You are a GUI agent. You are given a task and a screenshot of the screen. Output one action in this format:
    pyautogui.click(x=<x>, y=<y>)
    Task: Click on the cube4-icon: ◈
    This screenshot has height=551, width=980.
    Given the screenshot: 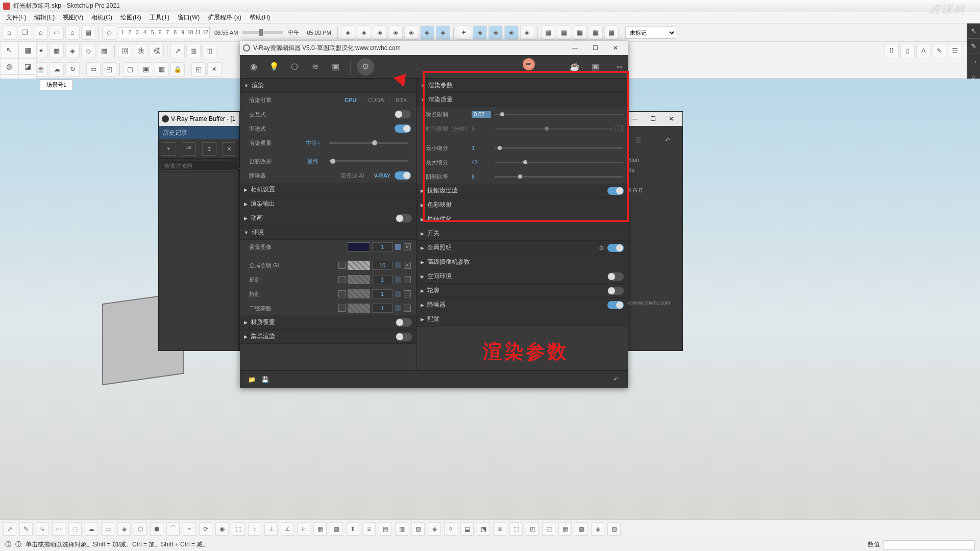 What is the action you would take?
    pyautogui.click(x=527, y=33)
    